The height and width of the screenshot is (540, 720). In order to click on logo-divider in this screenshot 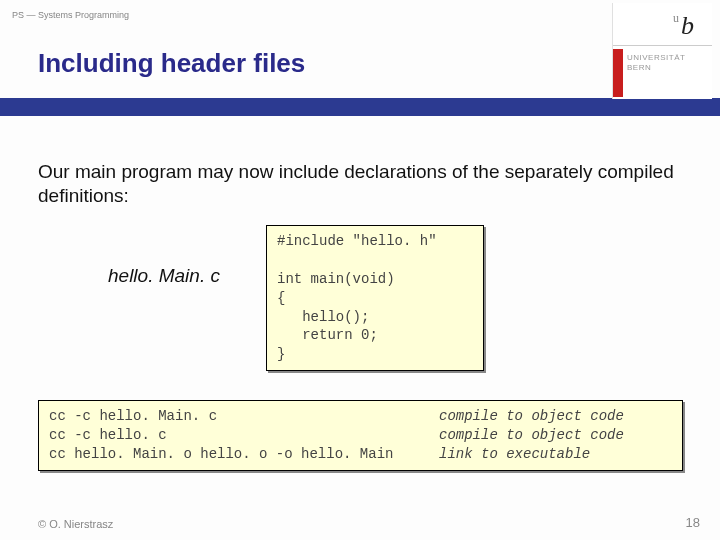, I will do `click(662, 46)`.